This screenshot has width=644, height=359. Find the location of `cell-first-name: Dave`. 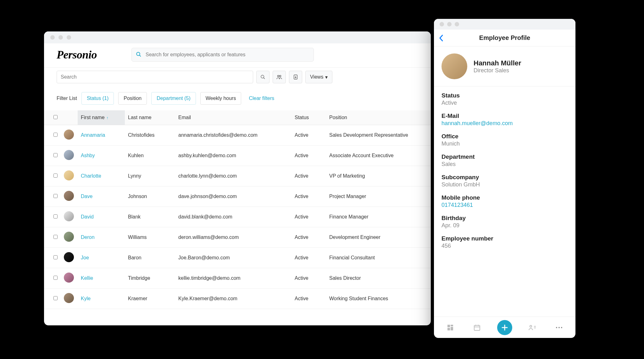

cell-first-name: Dave is located at coordinates (101, 197).